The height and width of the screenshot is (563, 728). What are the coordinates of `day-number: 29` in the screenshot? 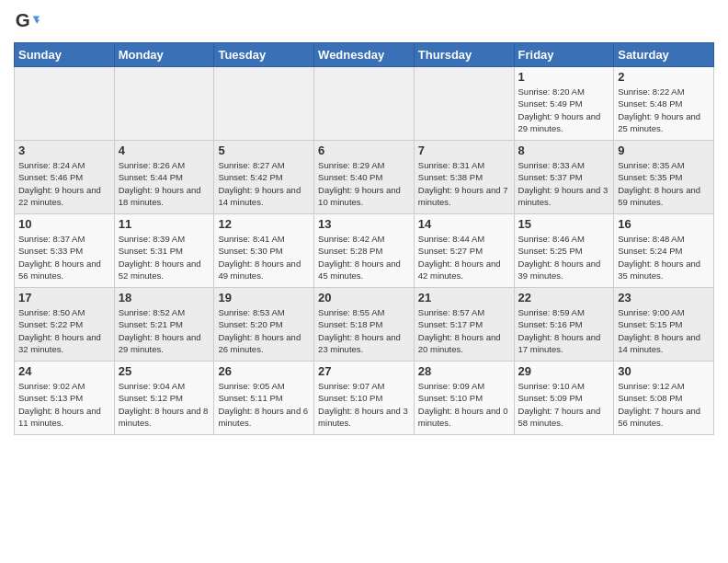 It's located at (564, 372).